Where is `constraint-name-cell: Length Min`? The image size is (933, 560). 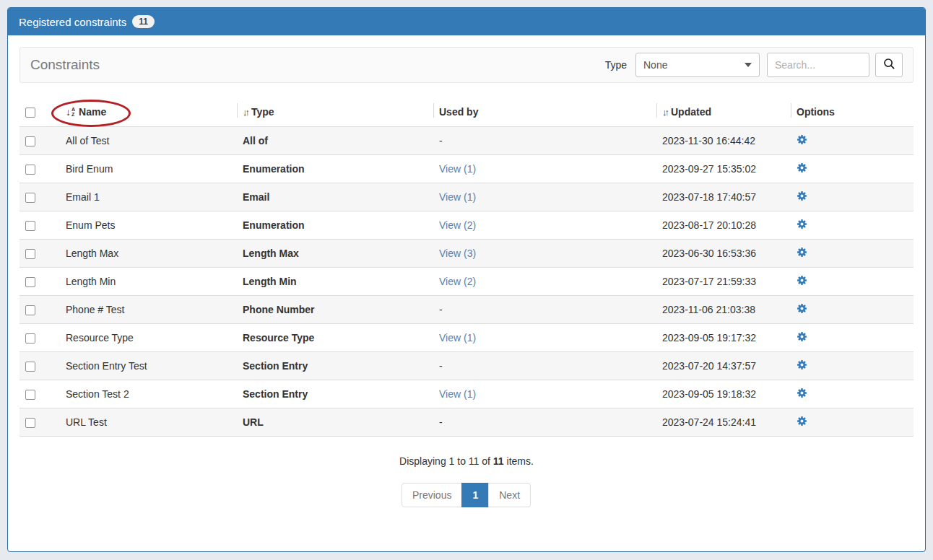
constraint-name-cell: Length Min is located at coordinates (149, 281).